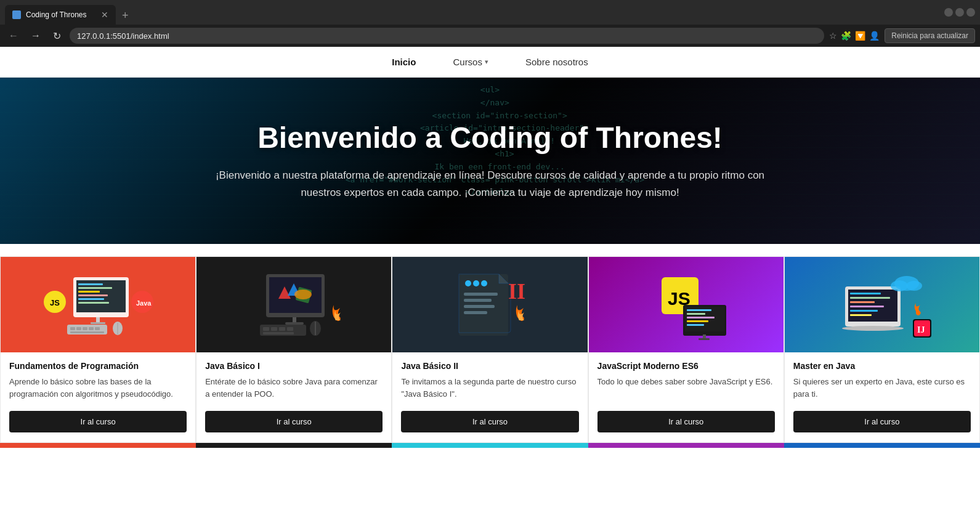 The height and width of the screenshot is (523, 980). Describe the element at coordinates (36, 36) in the screenshot. I see `forward-button: →` at that location.